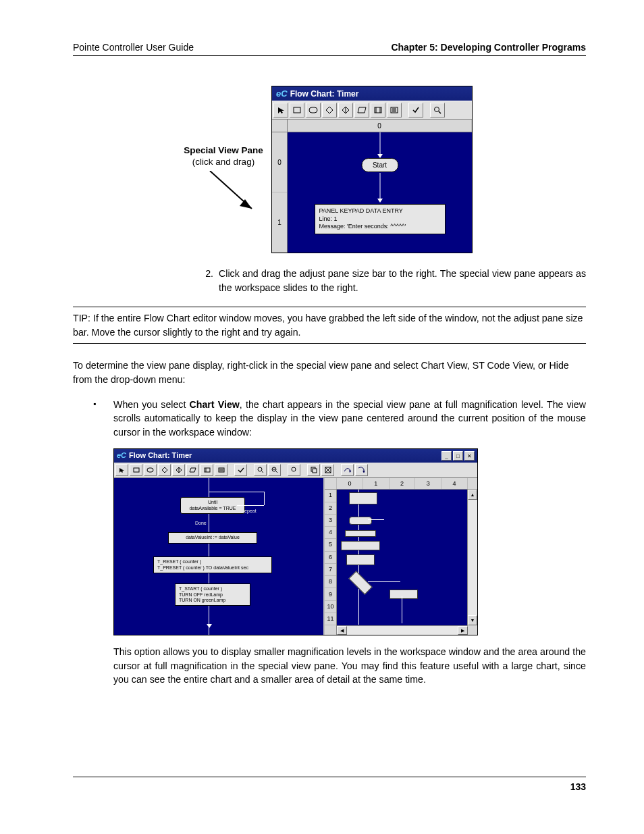  I want to click on page-header: Pointe Controller User Guide Chapter 5: …, so click(329, 49).